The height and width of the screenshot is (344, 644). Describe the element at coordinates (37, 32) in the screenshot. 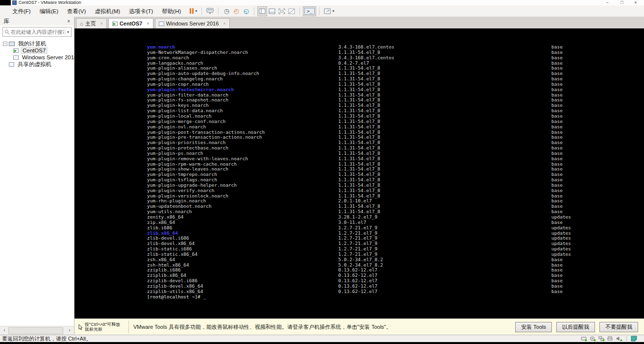

I see `library-search-input` at that location.